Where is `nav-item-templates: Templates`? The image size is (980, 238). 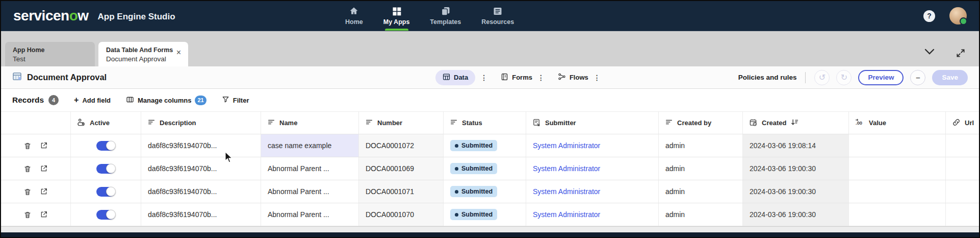
nav-item-templates: Templates is located at coordinates (446, 16).